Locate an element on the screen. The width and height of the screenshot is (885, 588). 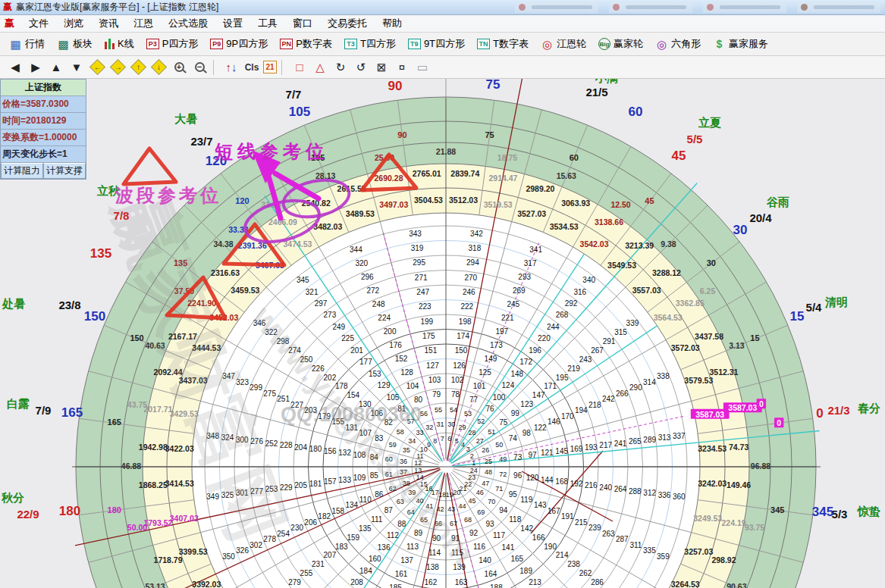
spiral-number: 25 is located at coordinates (488, 461).